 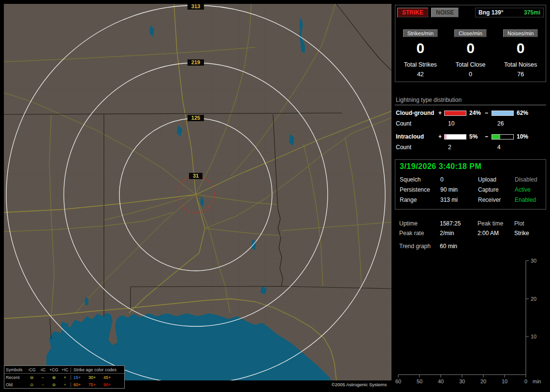 I want to click on status-fields: Squelch 0 Upload Disabled Persistence 90…, so click(x=471, y=190).